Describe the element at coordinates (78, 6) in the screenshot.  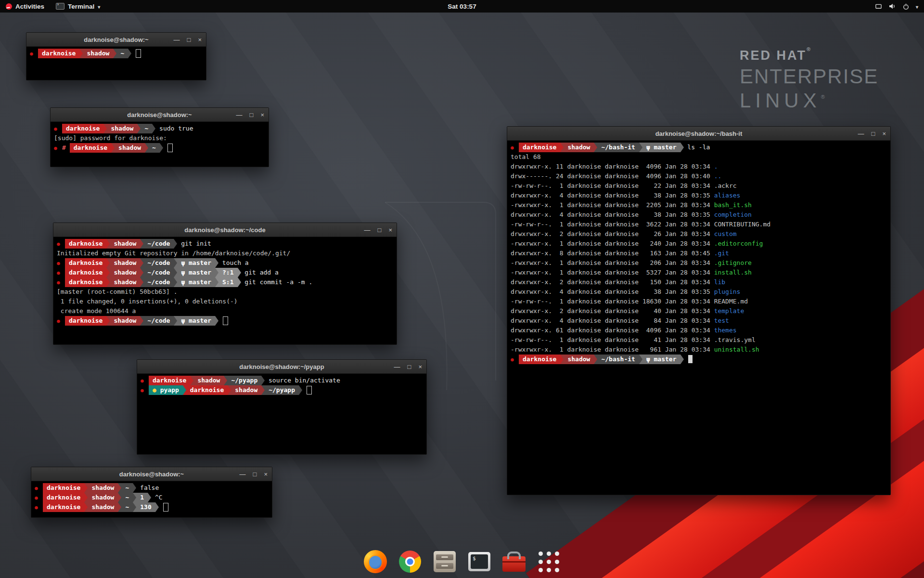
I see `app-menu: Terminal` at that location.